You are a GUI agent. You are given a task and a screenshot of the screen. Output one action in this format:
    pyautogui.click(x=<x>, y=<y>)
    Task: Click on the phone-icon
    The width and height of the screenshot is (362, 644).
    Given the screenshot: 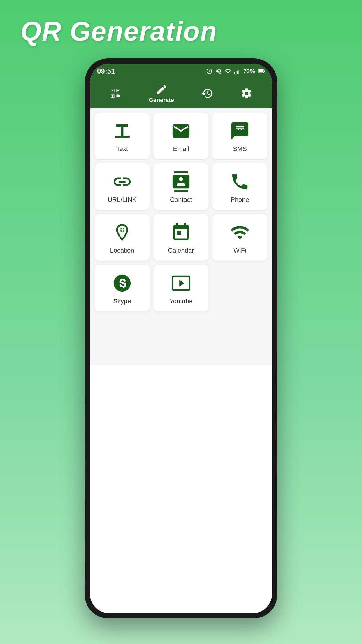 What is the action you would take?
    pyautogui.click(x=240, y=182)
    